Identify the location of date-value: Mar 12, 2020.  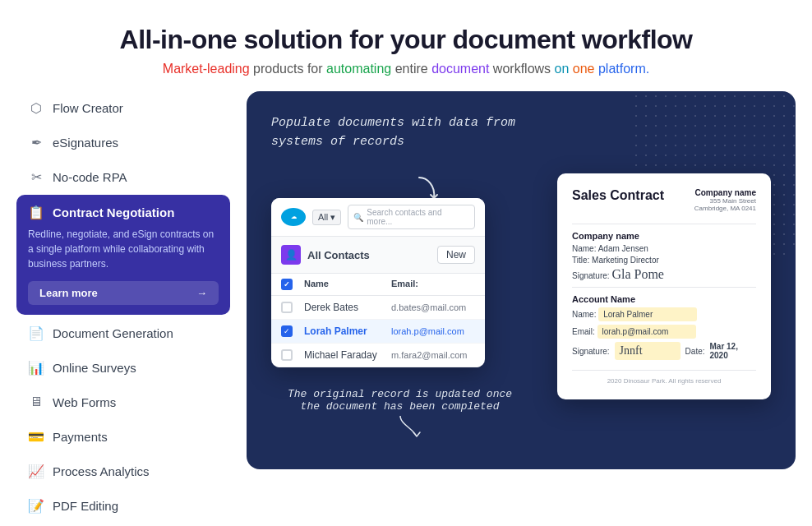
(733, 351).